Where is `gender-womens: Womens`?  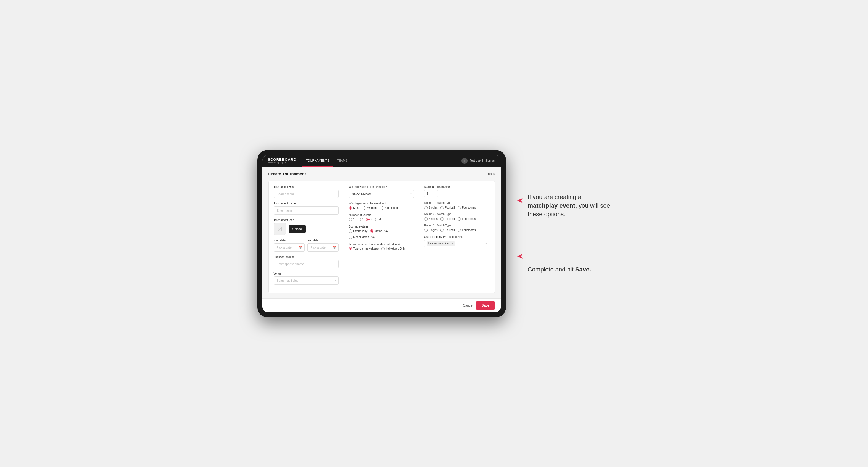
gender-womens: Womens is located at coordinates (371, 208).